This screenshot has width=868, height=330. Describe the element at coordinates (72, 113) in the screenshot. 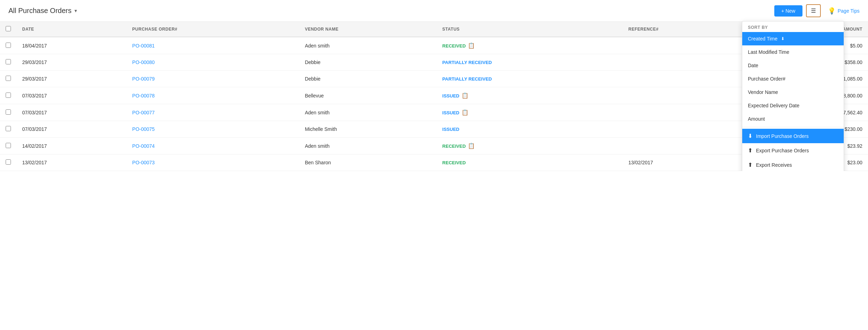

I see `row-date: 07/03/2017` at that location.